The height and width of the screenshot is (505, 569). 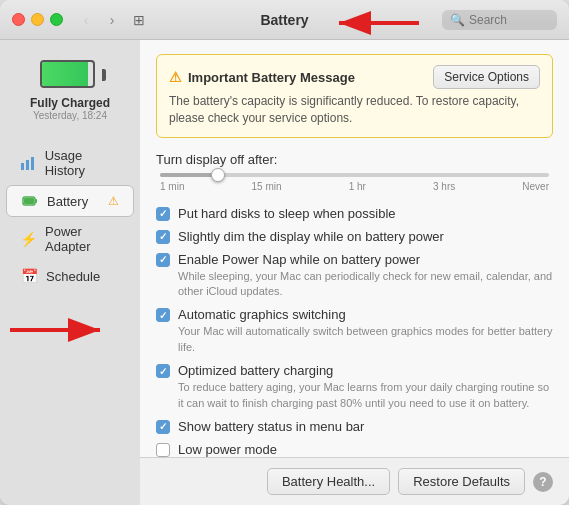 What do you see at coordinates (60, 330) in the screenshot?
I see `red-arrow-bottom` at bounding box center [60, 330].